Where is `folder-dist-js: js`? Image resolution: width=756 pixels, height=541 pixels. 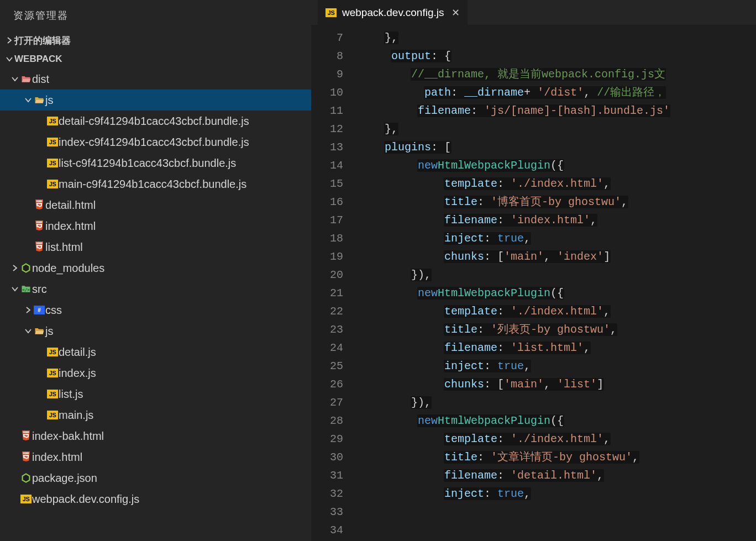 folder-dist-js: js is located at coordinates (156, 100).